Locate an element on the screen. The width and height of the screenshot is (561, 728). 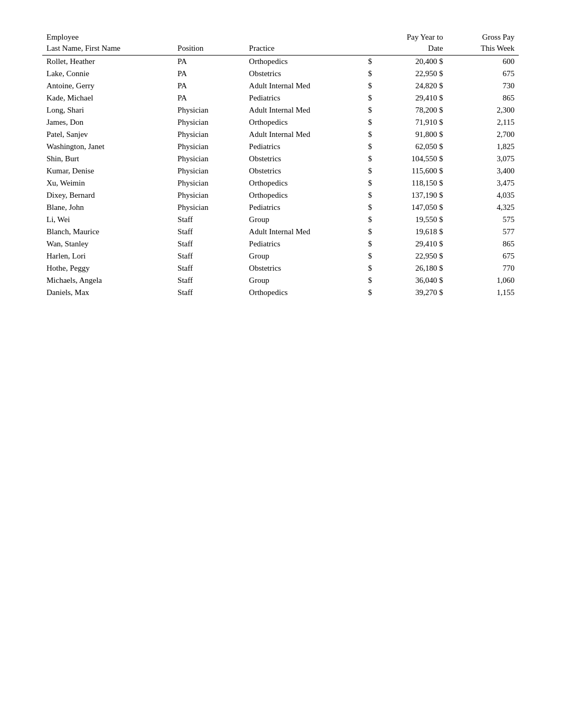
header-date-label: Date is located at coordinates (411, 49).